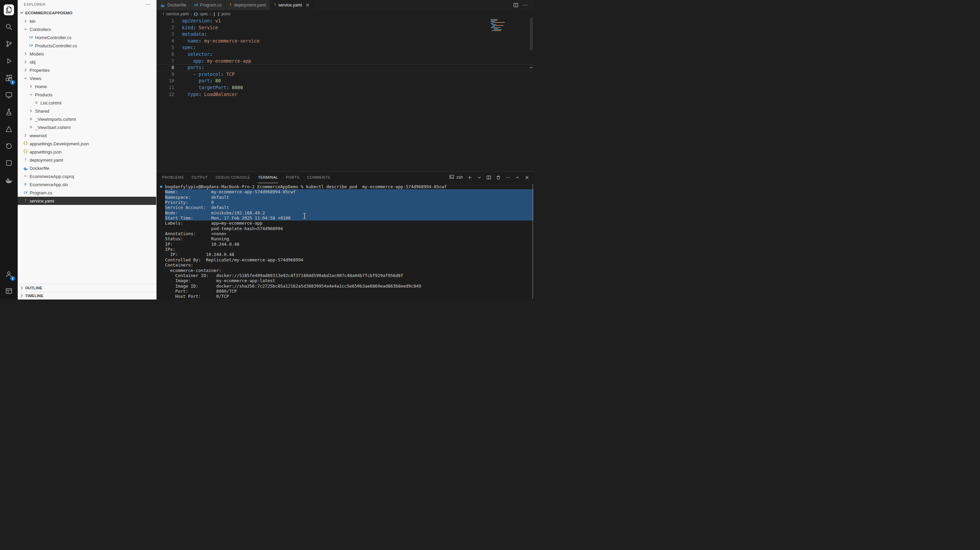 Image resolution: width=980 pixels, height=550 pixels. Describe the element at coordinates (87, 288) in the screenshot. I see `sidebar-section-outline: OUTLINE` at that location.